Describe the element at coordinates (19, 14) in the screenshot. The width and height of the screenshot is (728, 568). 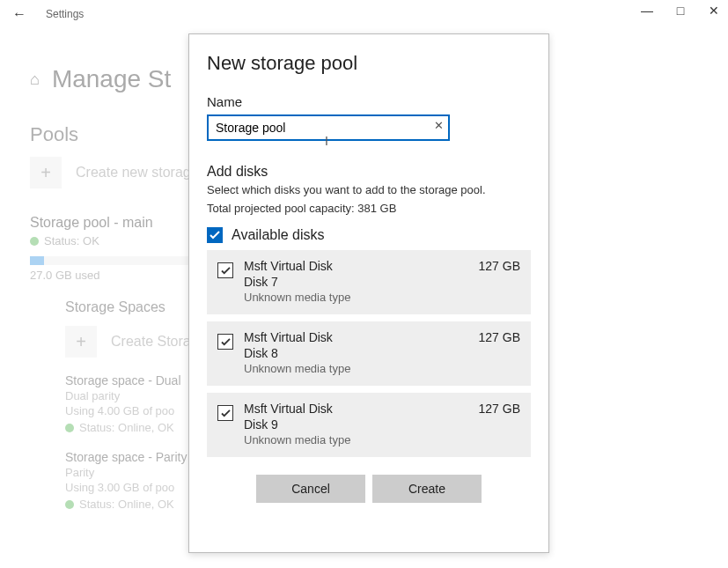
I see `back-button: ←` at that location.